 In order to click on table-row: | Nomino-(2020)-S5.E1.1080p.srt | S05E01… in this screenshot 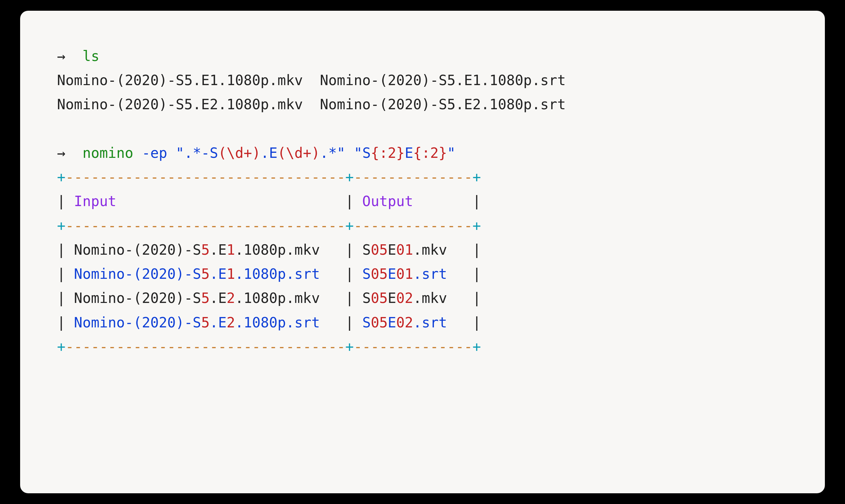, I will do `click(423, 274)`.